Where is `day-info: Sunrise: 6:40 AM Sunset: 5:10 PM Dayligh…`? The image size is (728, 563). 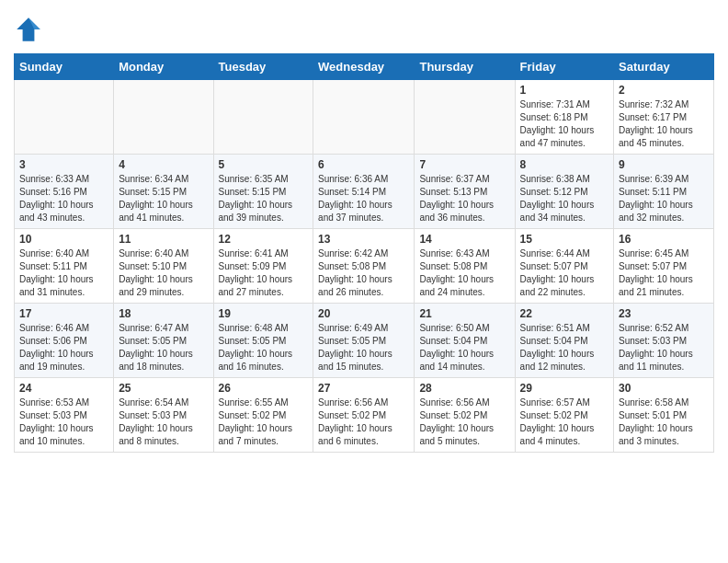 day-info: Sunrise: 6:40 AM Sunset: 5:10 PM Dayligh… is located at coordinates (164, 273).